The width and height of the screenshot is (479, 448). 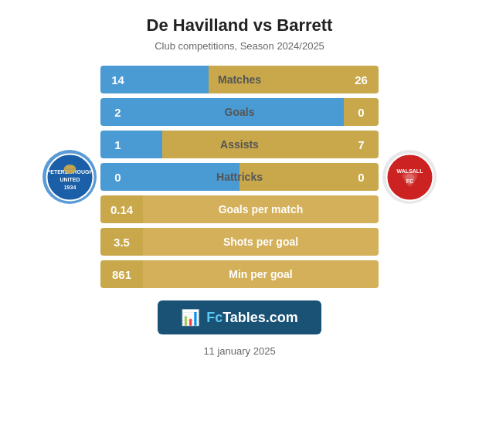 I want to click on stat-row-goals-per-match: 0.14 Goals per match, so click(x=240, y=209).